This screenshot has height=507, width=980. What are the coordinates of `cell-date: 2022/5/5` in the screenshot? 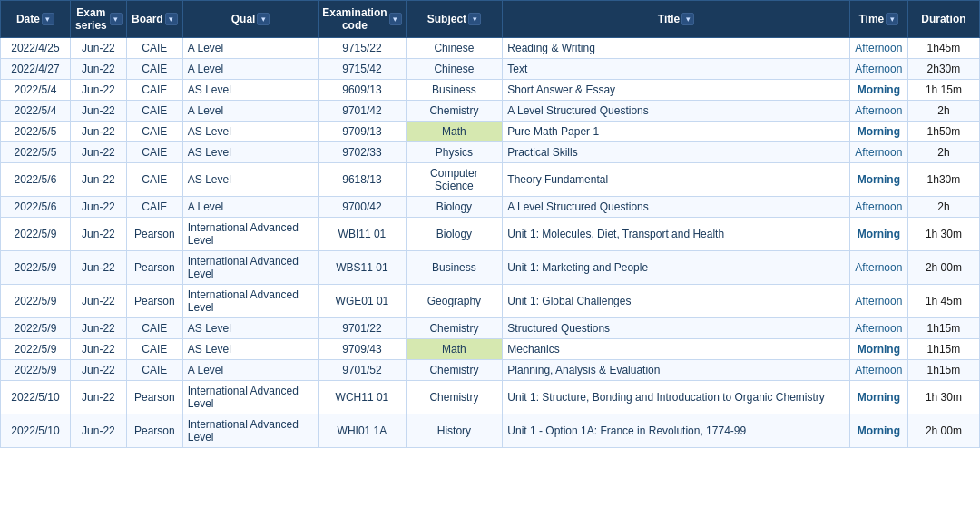 It's located at (36, 132).